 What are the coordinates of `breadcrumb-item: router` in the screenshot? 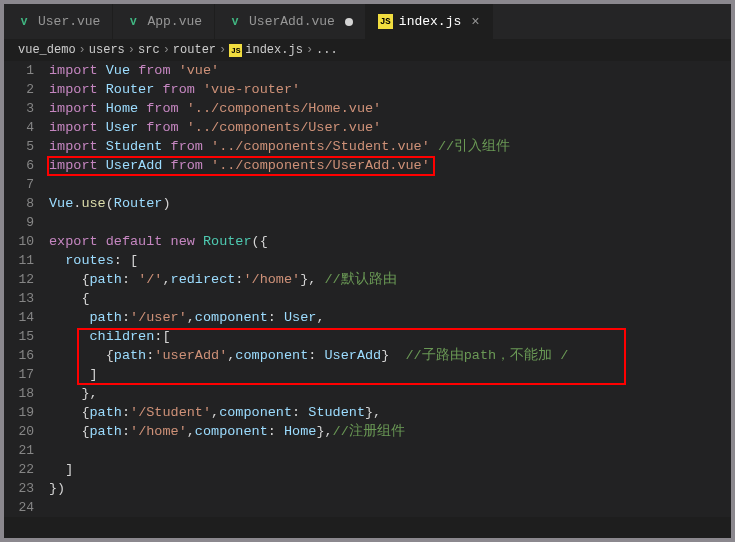 It's located at (194, 50).